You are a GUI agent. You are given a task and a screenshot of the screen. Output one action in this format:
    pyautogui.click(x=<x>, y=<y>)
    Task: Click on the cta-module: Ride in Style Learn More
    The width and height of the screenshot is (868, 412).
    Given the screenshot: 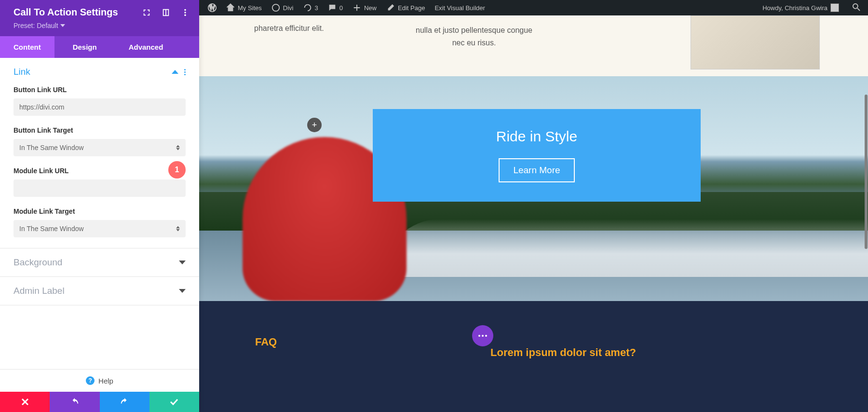 What is the action you would take?
    pyautogui.click(x=537, y=155)
    